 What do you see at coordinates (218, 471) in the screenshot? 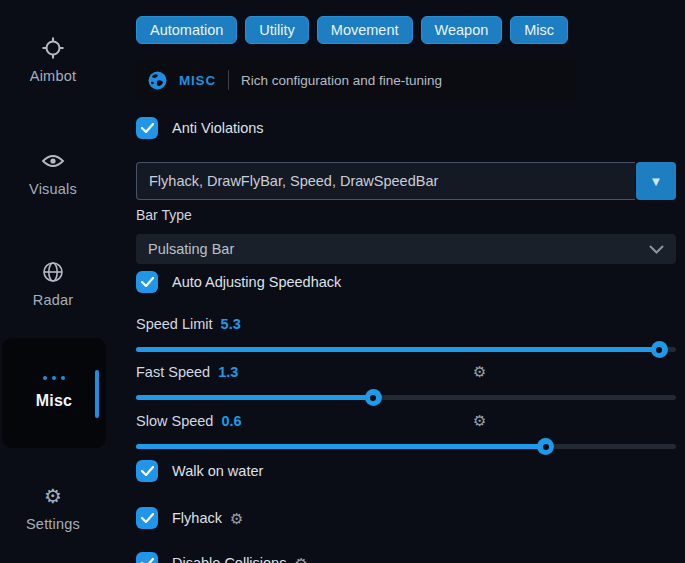
I see `checkbox-label: Walk on water` at bounding box center [218, 471].